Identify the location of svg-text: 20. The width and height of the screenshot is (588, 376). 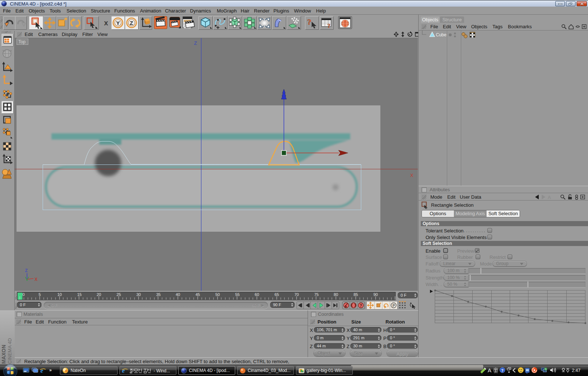
(99, 294).